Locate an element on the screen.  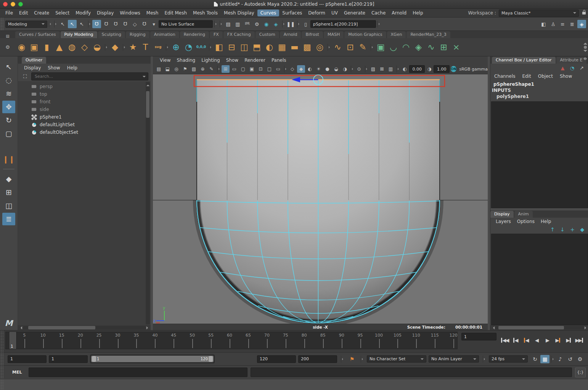
pencil-curve-icon: ✎ is located at coordinates (363, 47).